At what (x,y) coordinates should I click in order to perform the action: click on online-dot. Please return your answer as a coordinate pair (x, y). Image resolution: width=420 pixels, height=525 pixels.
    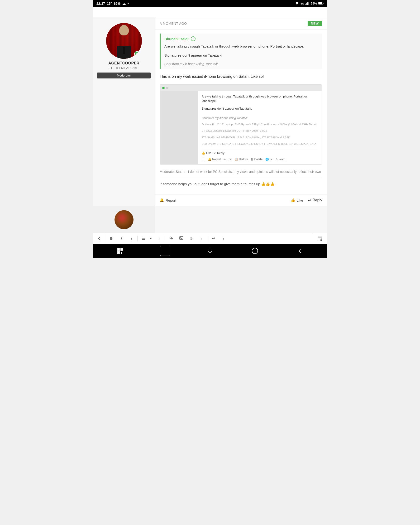
    Looking at the image, I should click on (137, 54).